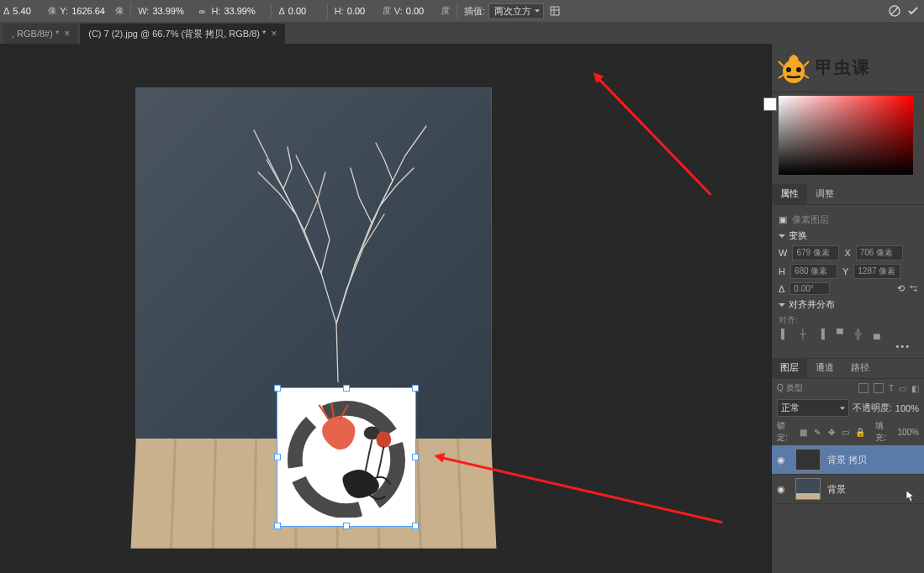 The width and height of the screenshot is (924, 573). What do you see at coordinates (119, 11) in the screenshot?
I see `ref-y-unit: 像` at bounding box center [119, 11].